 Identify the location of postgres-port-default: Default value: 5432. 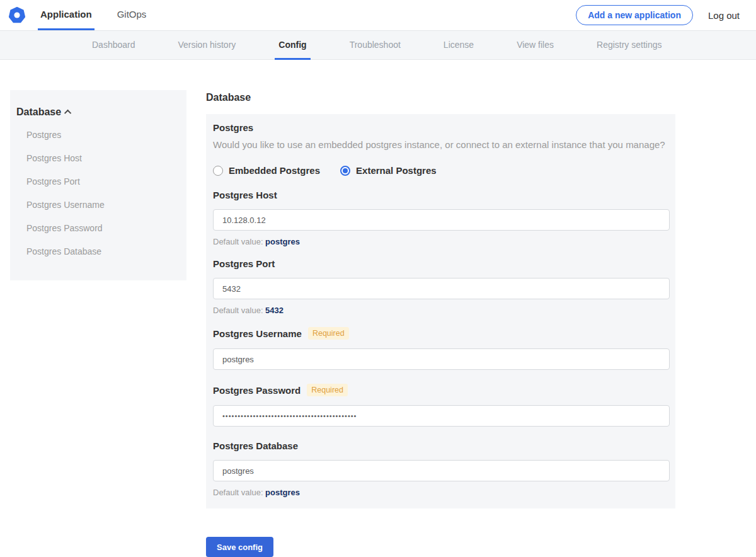
(441, 310).